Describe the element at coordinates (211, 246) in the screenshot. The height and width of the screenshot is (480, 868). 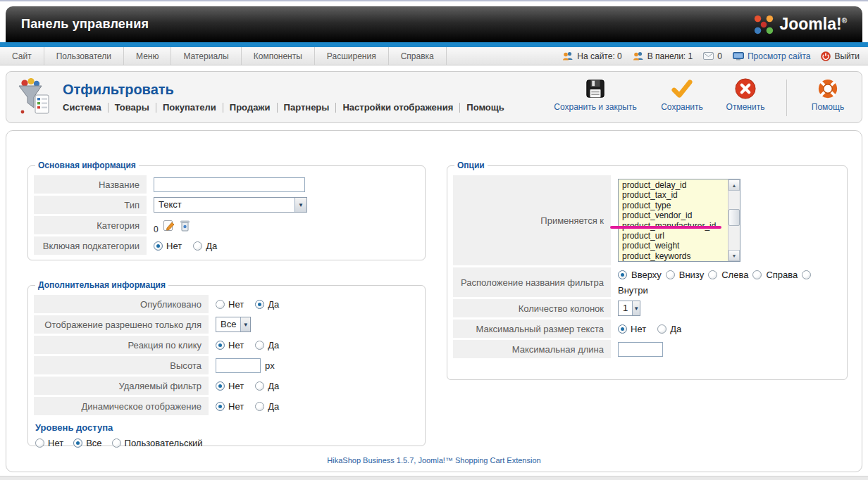
I see `subcategories-yes-label: Да` at that location.